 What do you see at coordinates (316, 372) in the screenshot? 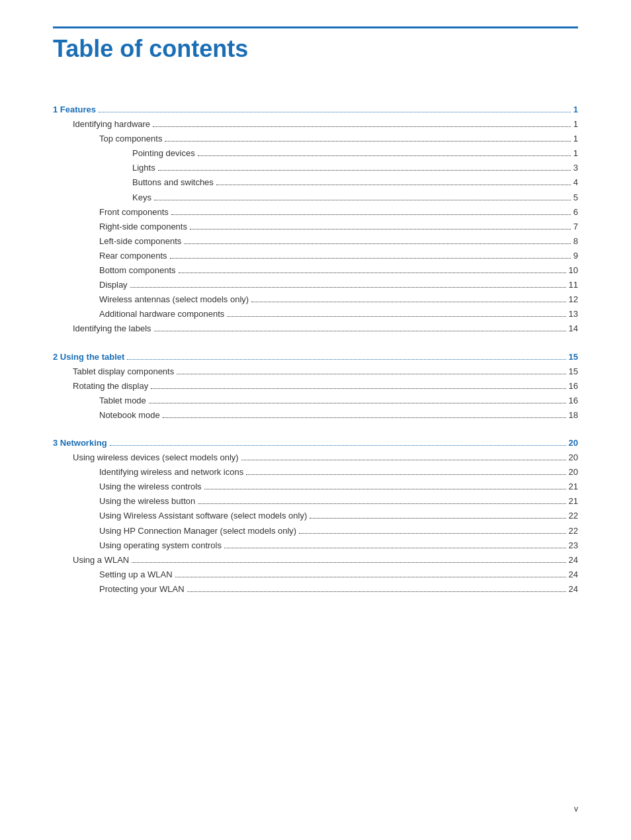
I see `toc-entry-tablet-display-components: Tablet display components15` at bounding box center [316, 372].